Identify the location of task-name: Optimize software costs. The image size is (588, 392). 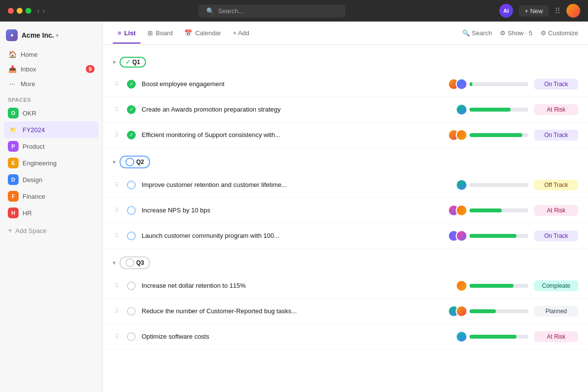
(296, 337).